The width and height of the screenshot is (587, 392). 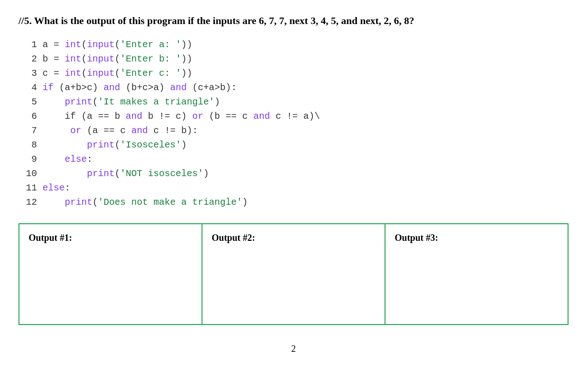 I want to click on code-line: 11else:, so click(x=296, y=188).